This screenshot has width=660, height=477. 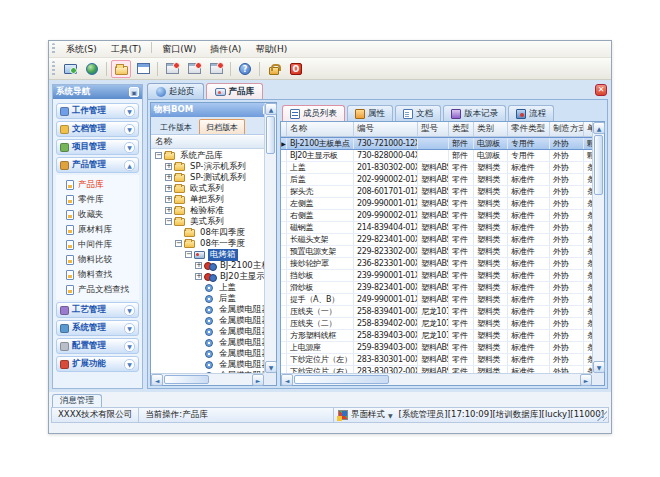 I want to click on tree-vscroll-thumb, so click(x=270, y=135).